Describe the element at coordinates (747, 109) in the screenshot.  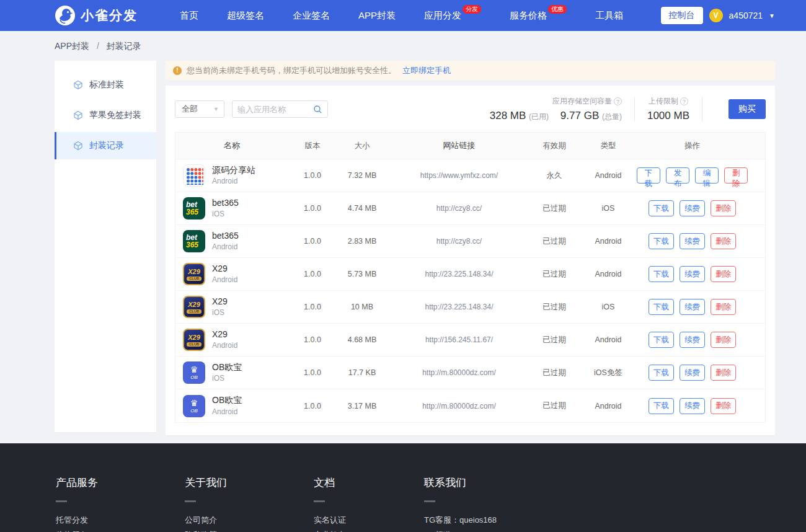
I see `buy-button: 购买` at that location.